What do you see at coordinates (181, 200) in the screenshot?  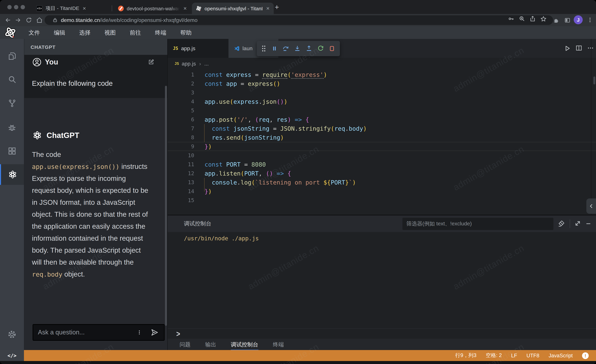 I see `line-number: 15` at bounding box center [181, 200].